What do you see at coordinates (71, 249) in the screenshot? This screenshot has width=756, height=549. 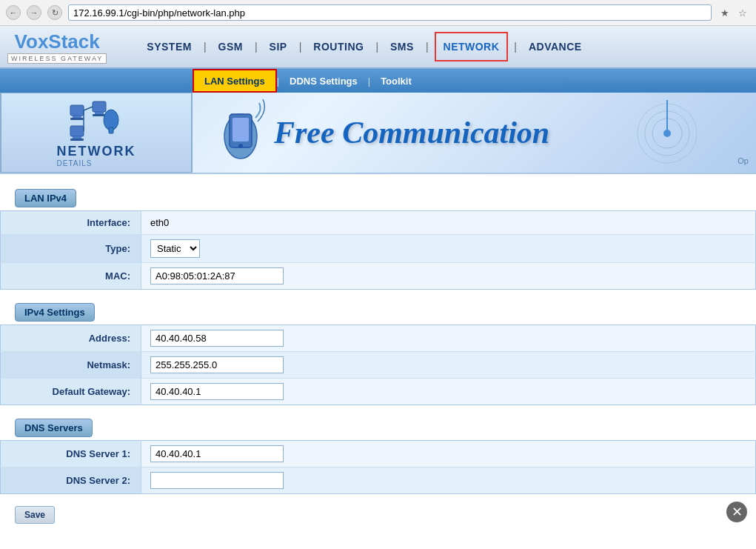 I see `type-label: Type:` at bounding box center [71, 249].